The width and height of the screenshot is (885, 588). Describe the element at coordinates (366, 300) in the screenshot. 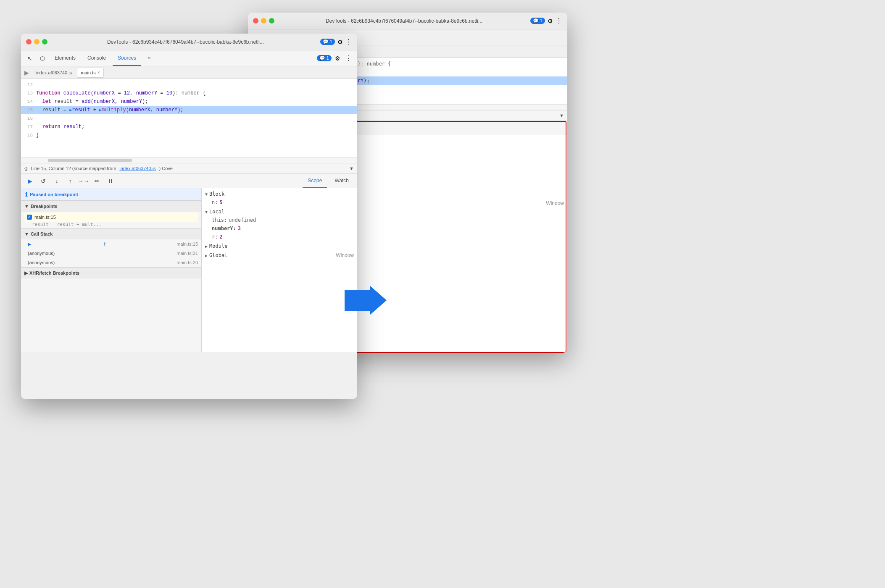

I see `blue-arrow` at that location.